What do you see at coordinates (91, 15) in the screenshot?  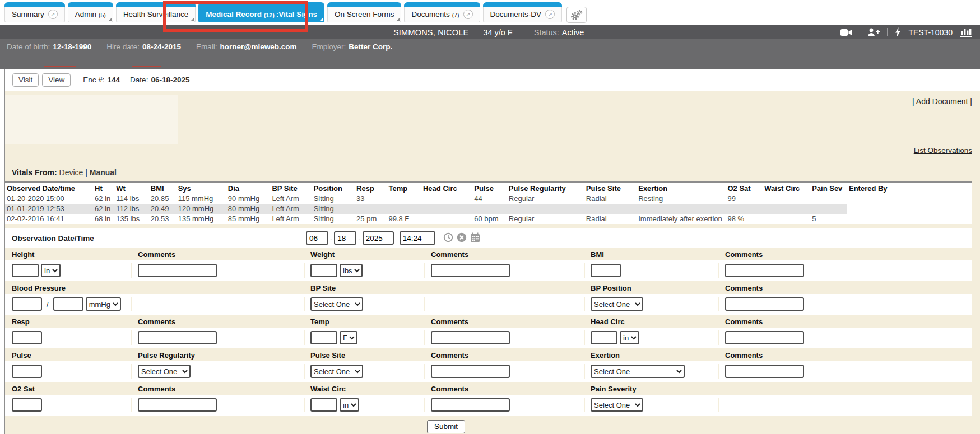 I see `tab-admin: Admin(5)` at bounding box center [91, 15].